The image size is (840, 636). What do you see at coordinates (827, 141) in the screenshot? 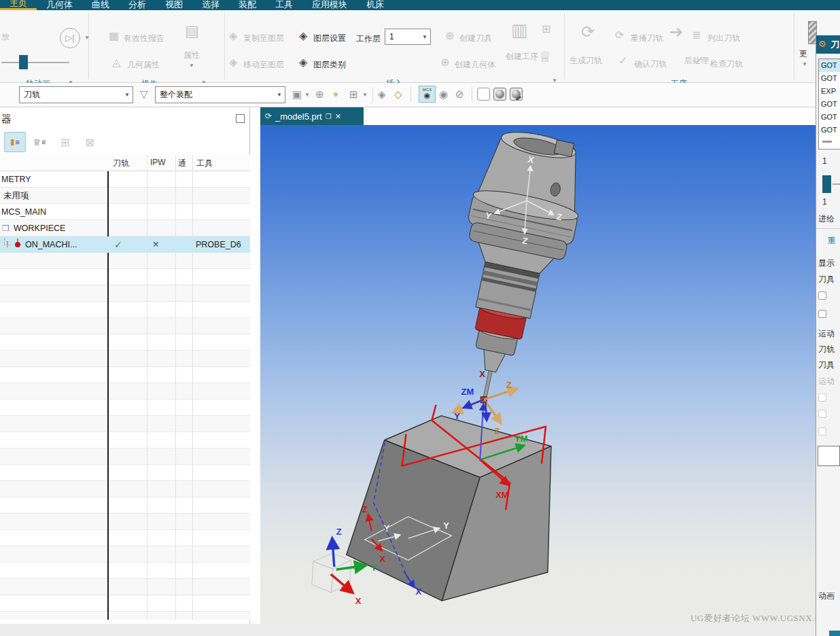
I see `hscrollbar-thumb` at bounding box center [827, 141].